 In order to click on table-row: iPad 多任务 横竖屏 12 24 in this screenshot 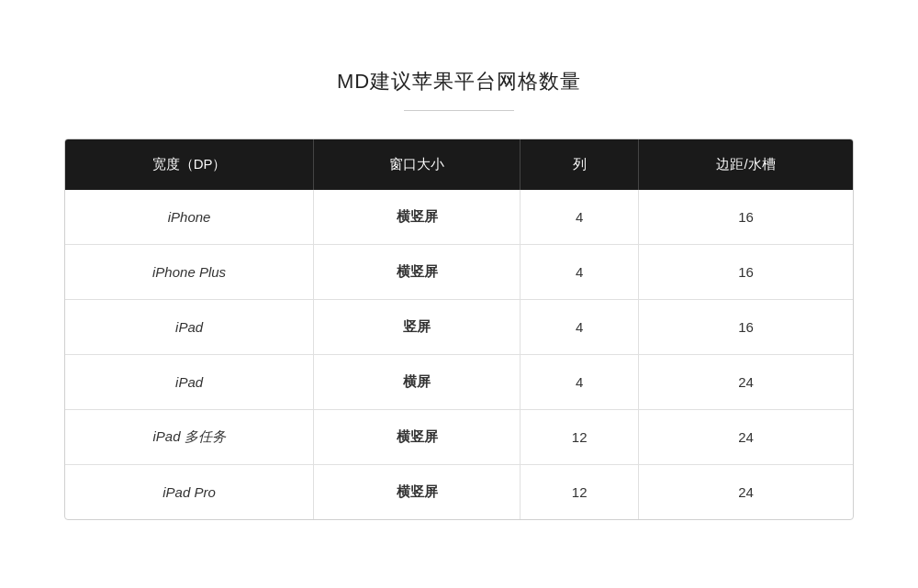, I will do `click(459, 438)`.